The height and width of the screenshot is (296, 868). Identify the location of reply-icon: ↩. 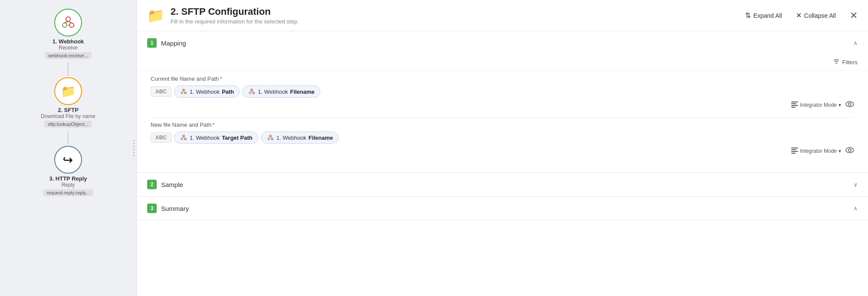
(68, 160).